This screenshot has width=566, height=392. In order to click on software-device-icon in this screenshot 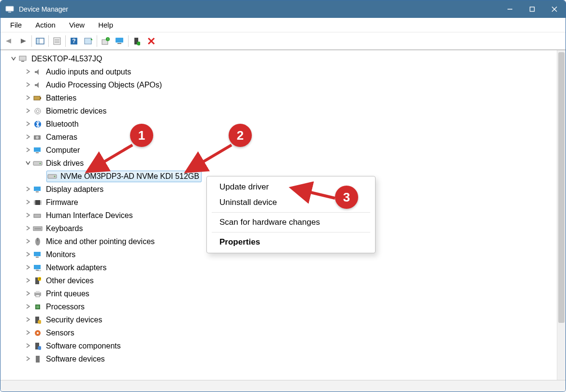, I will do `click(38, 359)`.